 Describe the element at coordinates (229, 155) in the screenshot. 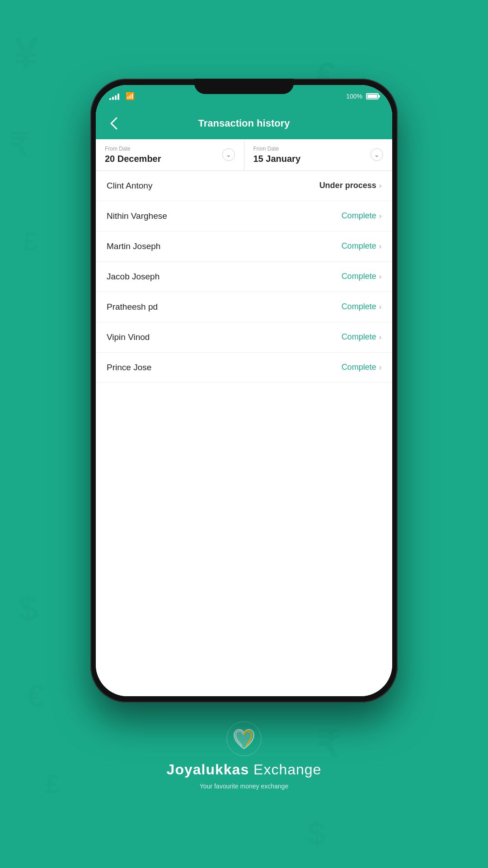

I see `chevron-down-icon-1: ⌄` at that location.